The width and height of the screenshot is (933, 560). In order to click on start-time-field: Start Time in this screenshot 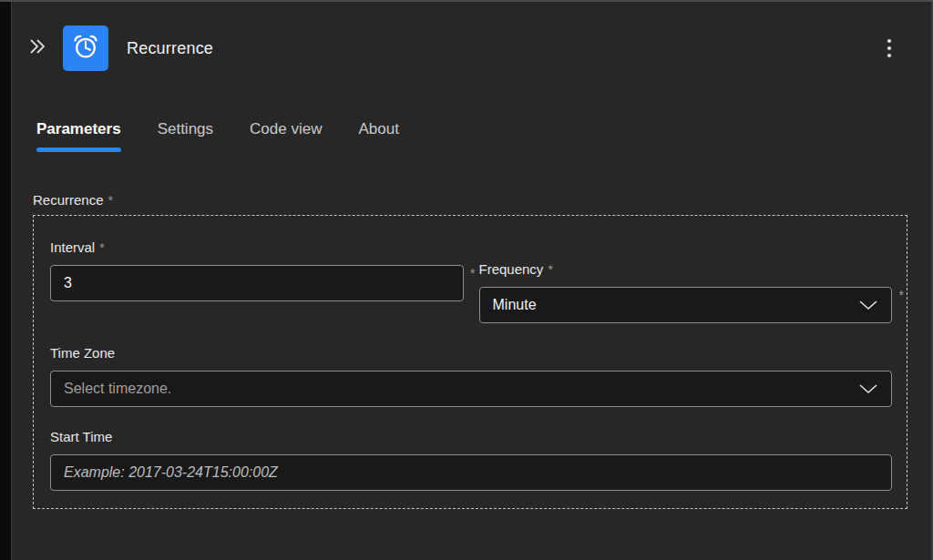, I will do `click(471, 460)`.